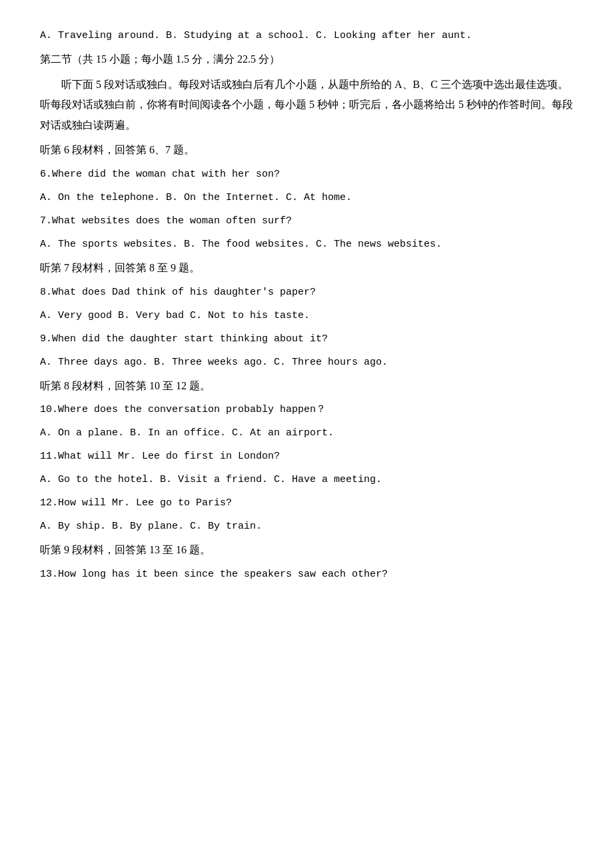 The width and height of the screenshot is (613, 868). What do you see at coordinates (306, 60) in the screenshot?
I see `section-header: 第二节（共 15 小题；每小题 1.5 分，满分 22.5 分）` at bounding box center [306, 60].